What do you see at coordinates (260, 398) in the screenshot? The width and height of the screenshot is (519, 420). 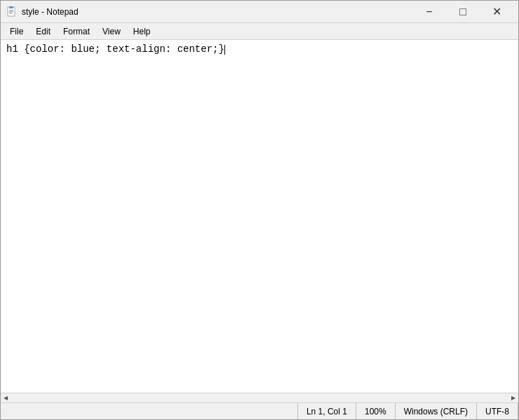 I see `horizontal-scrollbar: ◀ ▶` at bounding box center [260, 398].